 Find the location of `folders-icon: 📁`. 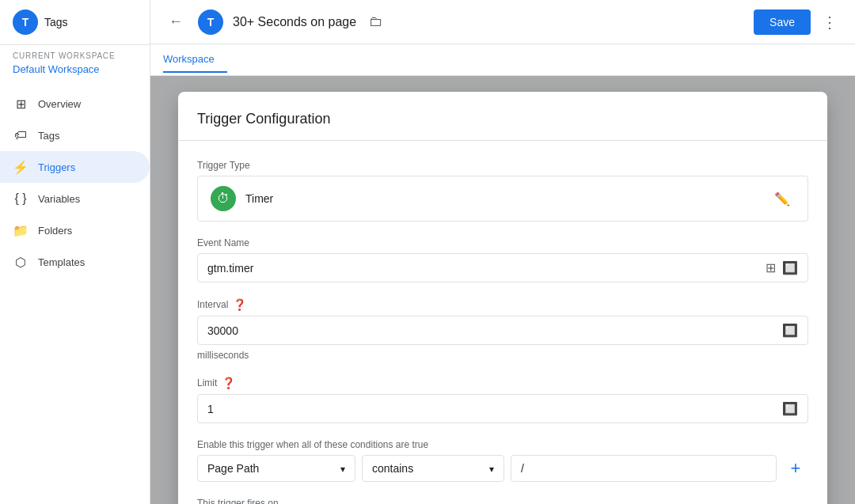

folders-icon: 📁 is located at coordinates (21, 230).